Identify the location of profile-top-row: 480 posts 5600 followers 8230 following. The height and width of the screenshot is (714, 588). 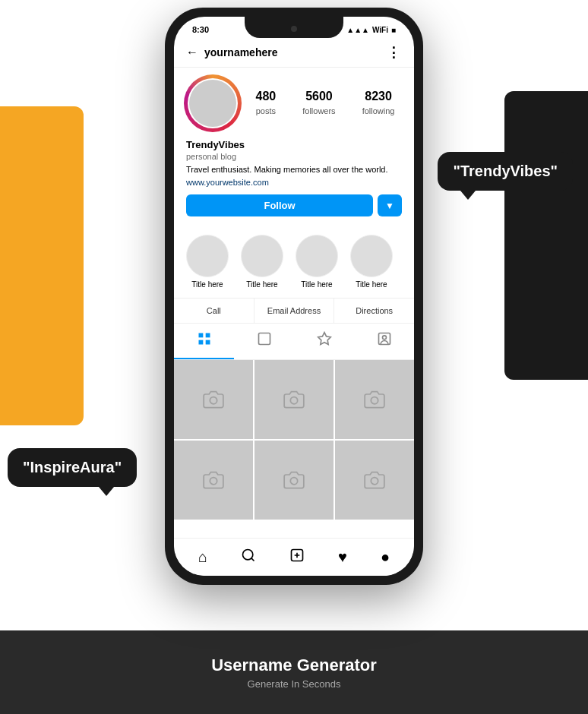
(294, 103).